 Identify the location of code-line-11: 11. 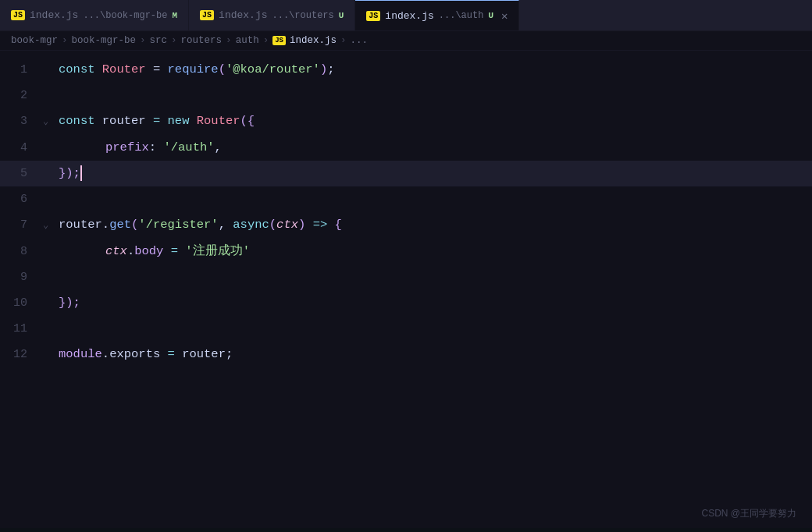
(406, 329).